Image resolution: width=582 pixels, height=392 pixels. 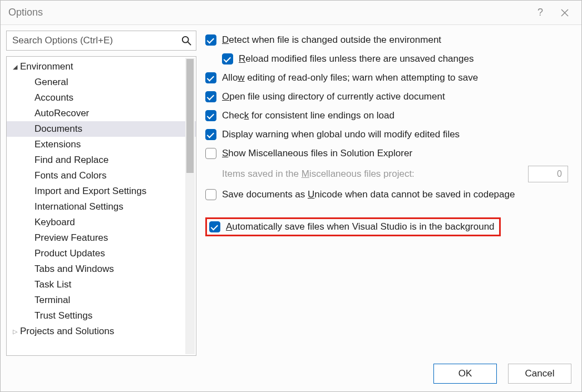 What do you see at coordinates (51, 82) in the screenshot?
I see `tree-label: General` at bounding box center [51, 82].